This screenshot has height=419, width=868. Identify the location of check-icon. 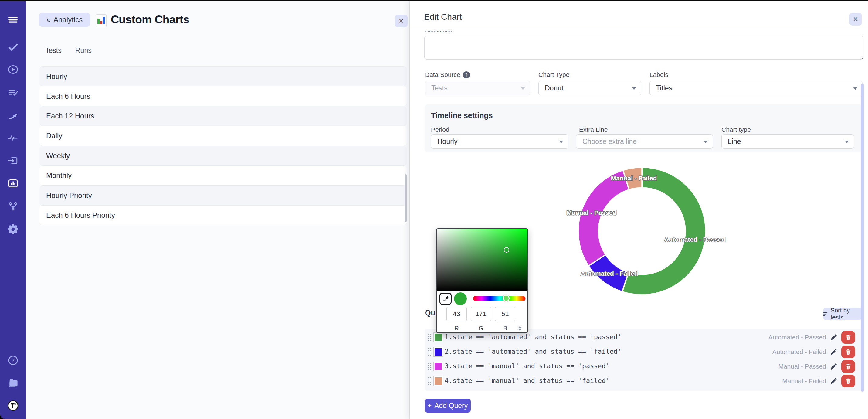
(13, 47).